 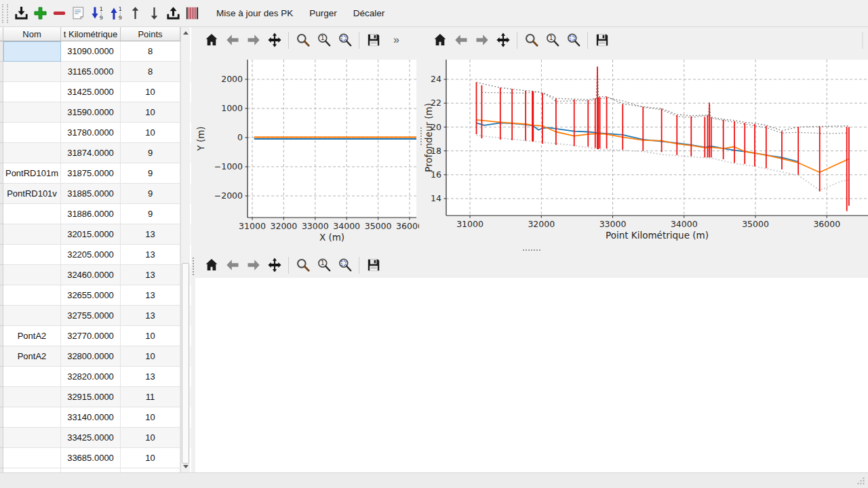 What do you see at coordinates (78, 14) in the screenshot?
I see `notes-button` at bounding box center [78, 14].